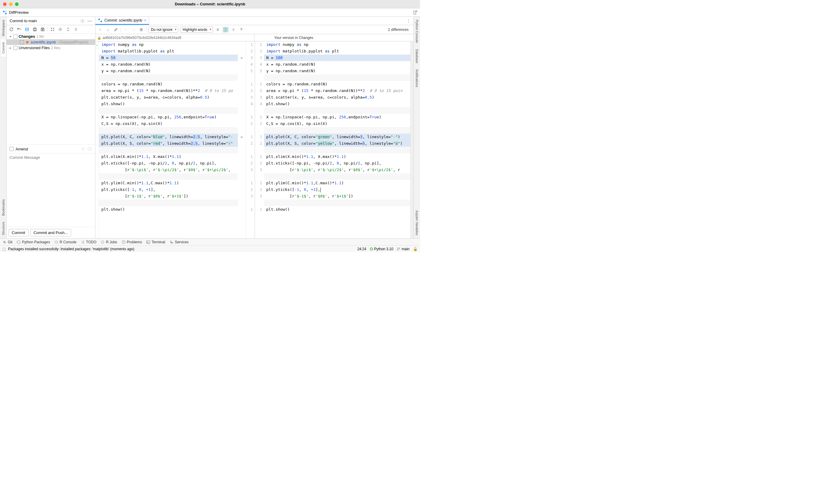  What do you see at coordinates (179, 242) in the screenshot?
I see `bottom-services: Services` at bounding box center [179, 242].